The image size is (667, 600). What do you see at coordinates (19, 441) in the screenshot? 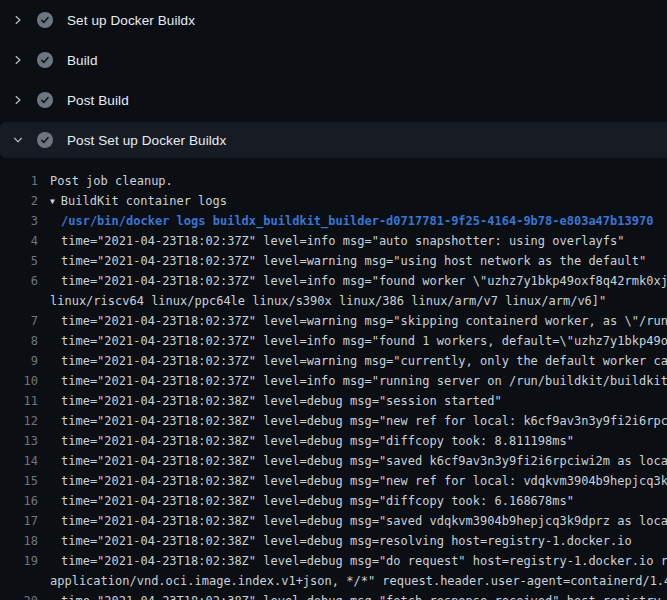
I see `log-line-number: 13` at bounding box center [19, 441].